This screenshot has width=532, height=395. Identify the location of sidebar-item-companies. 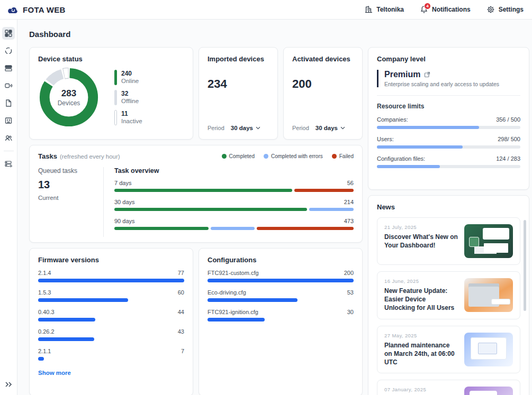
(8, 121).